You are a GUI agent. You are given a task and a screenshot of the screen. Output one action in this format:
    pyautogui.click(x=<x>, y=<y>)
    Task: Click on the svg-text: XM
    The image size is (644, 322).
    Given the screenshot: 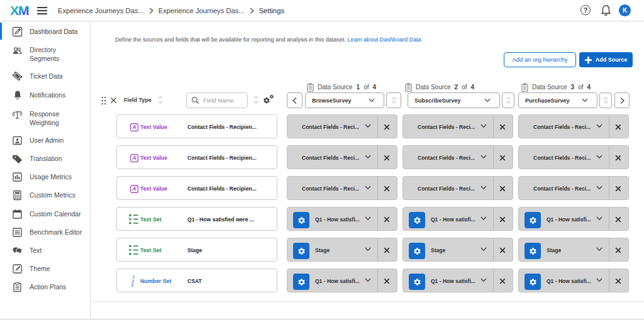 What is the action you would take?
    pyautogui.click(x=19, y=10)
    